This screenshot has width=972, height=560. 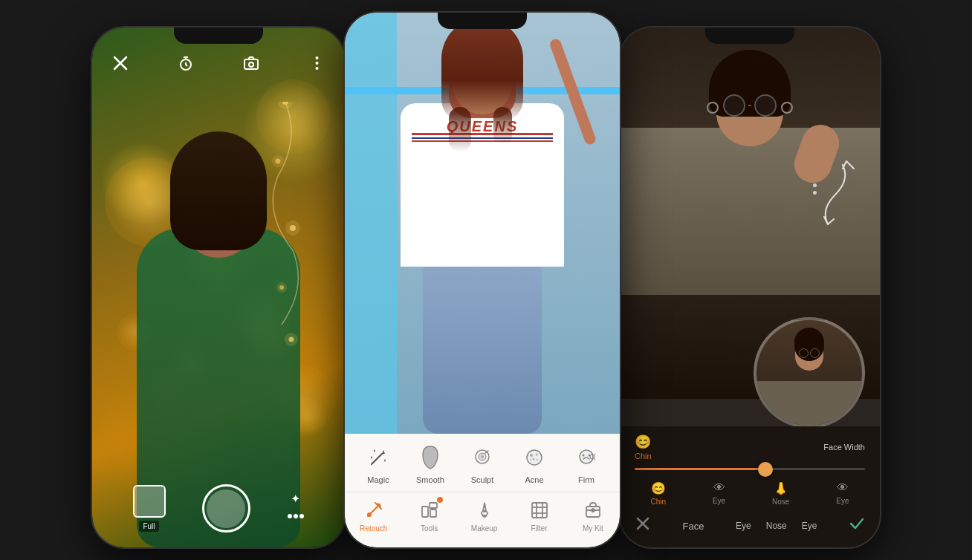 I want to click on filter-button: ✦, so click(x=296, y=499).